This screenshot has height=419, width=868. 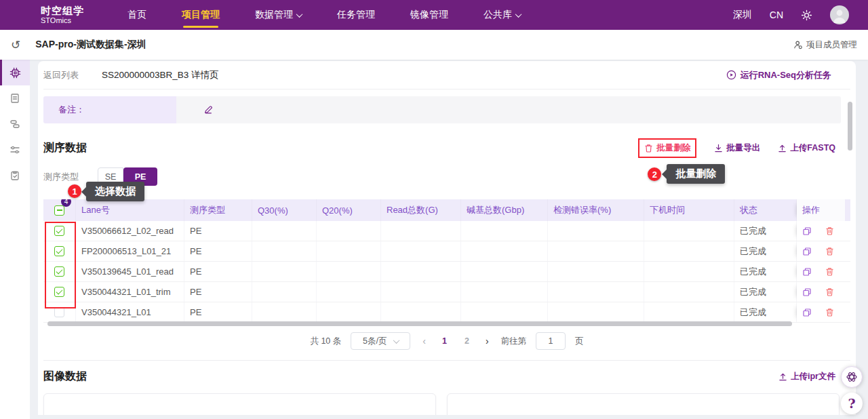 I want to click on goto-page-input, so click(x=551, y=341).